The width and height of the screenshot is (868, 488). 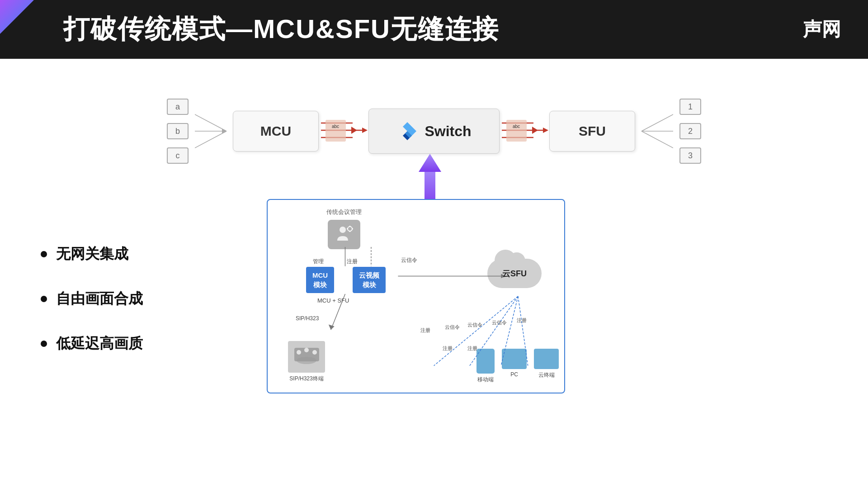 What do you see at coordinates (546, 366) in the screenshot?
I see `cloud-terminal-device: 云终端` at bounding box center [546, 366].